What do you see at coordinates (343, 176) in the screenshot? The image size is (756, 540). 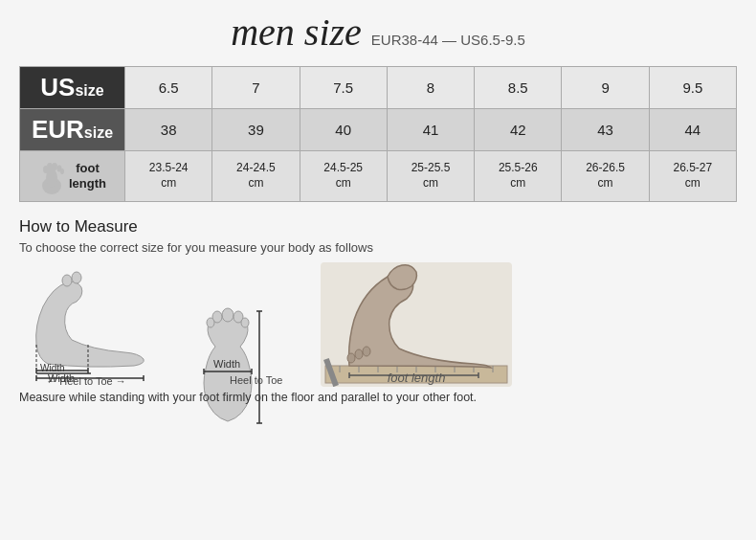 I see `foot-cell-3: 24.5-25cm` at bounding box center [343, 176].